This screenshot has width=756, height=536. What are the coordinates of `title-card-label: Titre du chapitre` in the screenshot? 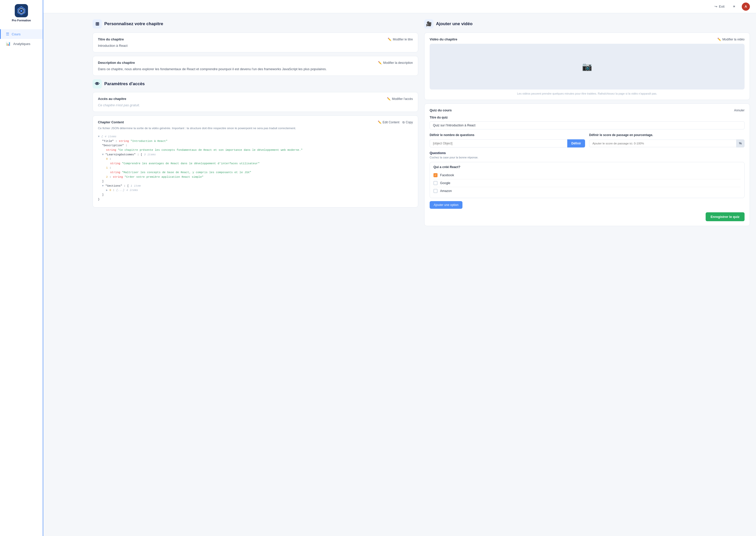 It's located at (111, 39).